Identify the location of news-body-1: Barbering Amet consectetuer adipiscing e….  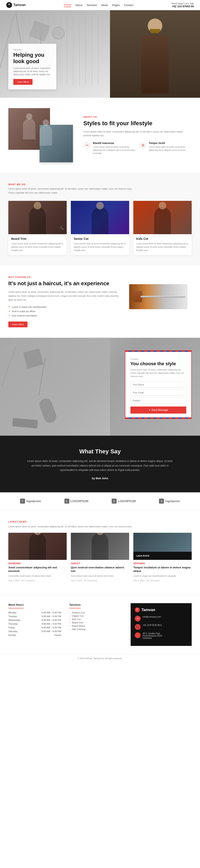
(38, 572).